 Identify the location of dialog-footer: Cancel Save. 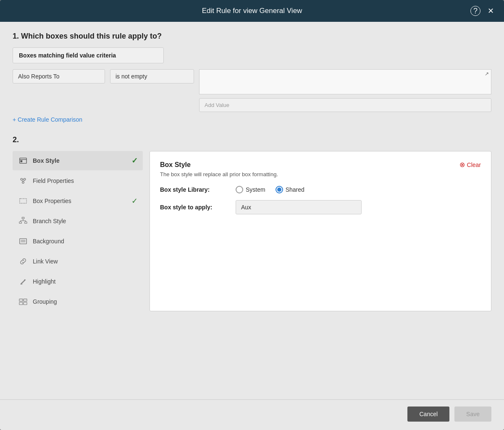
(252, 414).